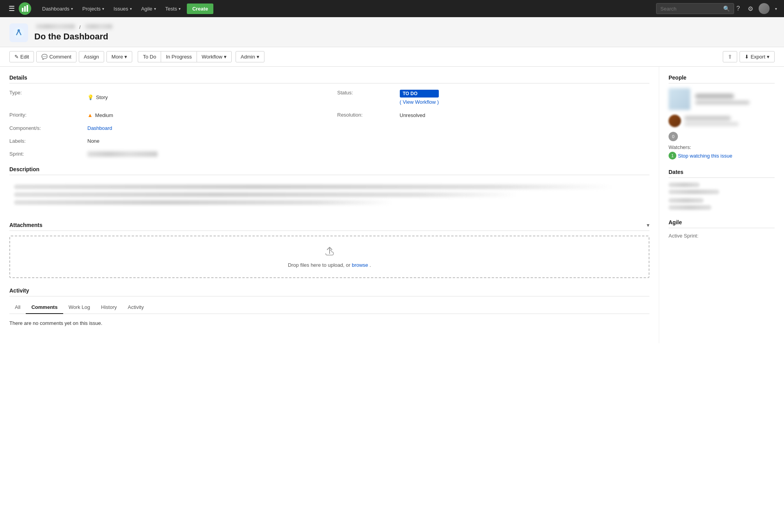  I want to click on attachments-title: Attachments, so click(26, 225).